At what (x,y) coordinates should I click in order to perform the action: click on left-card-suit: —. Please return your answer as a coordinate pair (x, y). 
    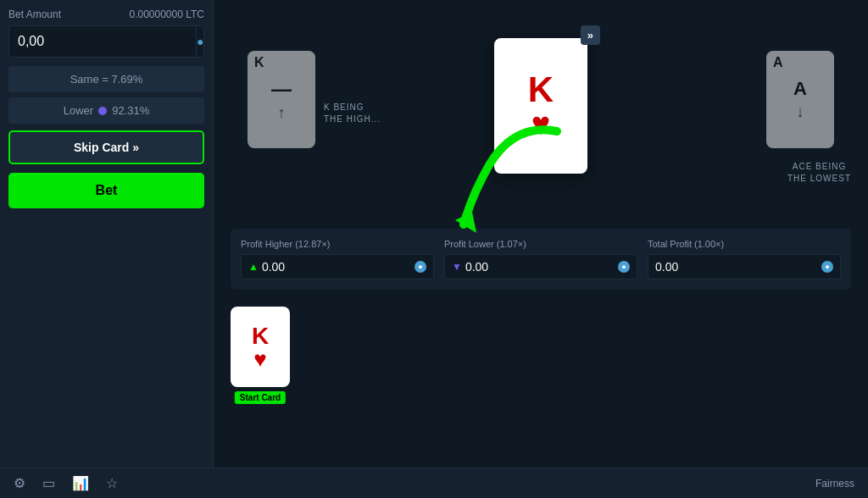
    Looking at the image, I should click on (281, 89).